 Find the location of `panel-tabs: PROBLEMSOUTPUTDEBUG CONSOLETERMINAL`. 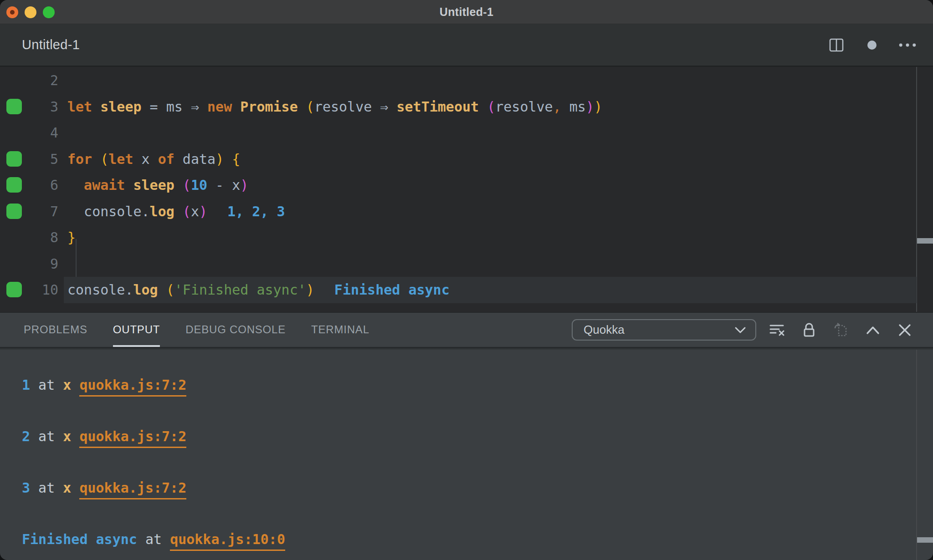

panel-tabs: PROBLEMSOUTPUTDEBUG CONSOLETERMINAL is located at coordinates (185, 330).